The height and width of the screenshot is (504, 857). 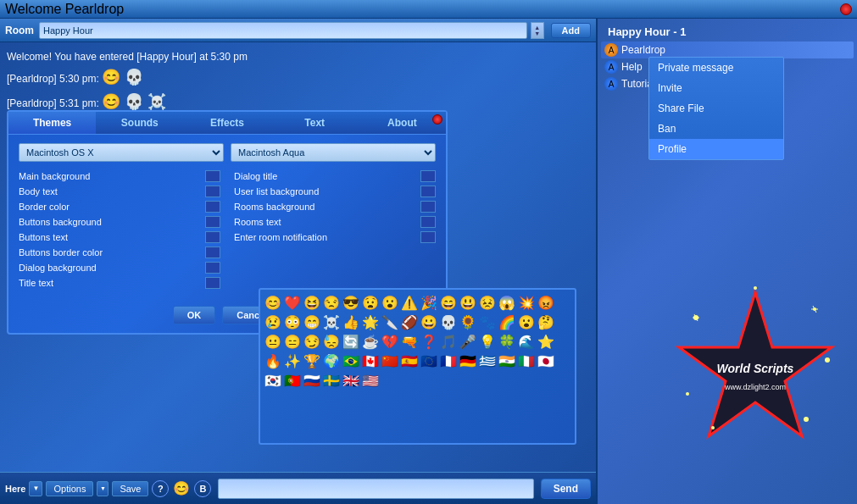 What do you see at coordinates (716, 129) in the screenshot?
I see `menu-ban: Ban` at bounding box center [716, 129].